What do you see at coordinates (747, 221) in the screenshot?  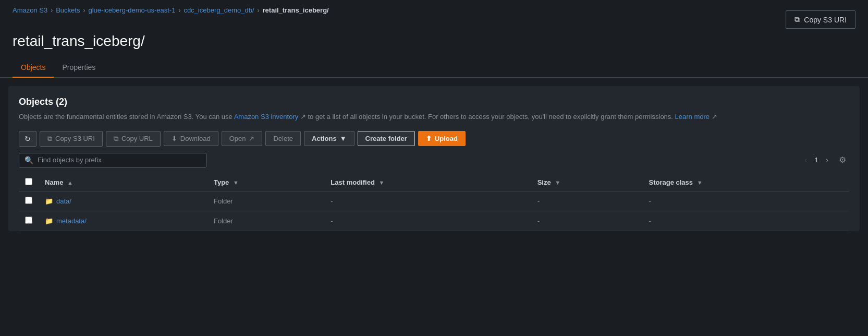 I see `row-storage-class-1: -` at bounding box center [747, 221].